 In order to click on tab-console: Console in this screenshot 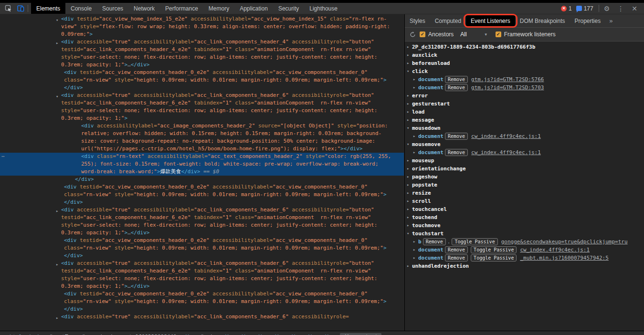, I will do `click(81, 9)`.